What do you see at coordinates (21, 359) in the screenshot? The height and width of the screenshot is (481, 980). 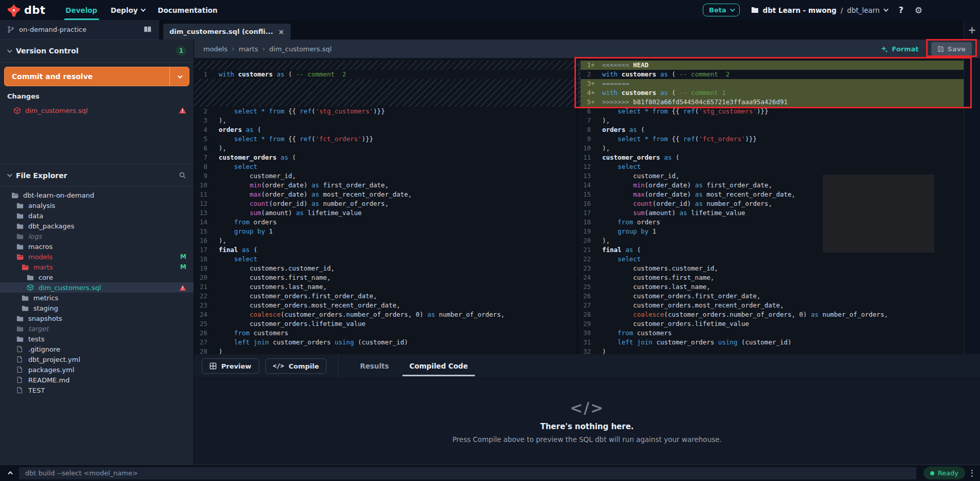 I see `file-icon` at bounding box center [21, 359].